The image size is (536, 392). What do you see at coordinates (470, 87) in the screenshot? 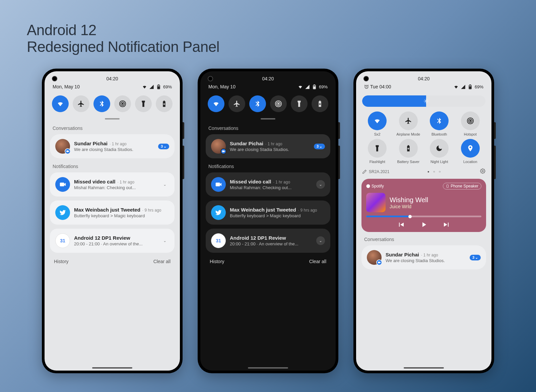
I see `battery-icon` at bounding box center [470, 87].